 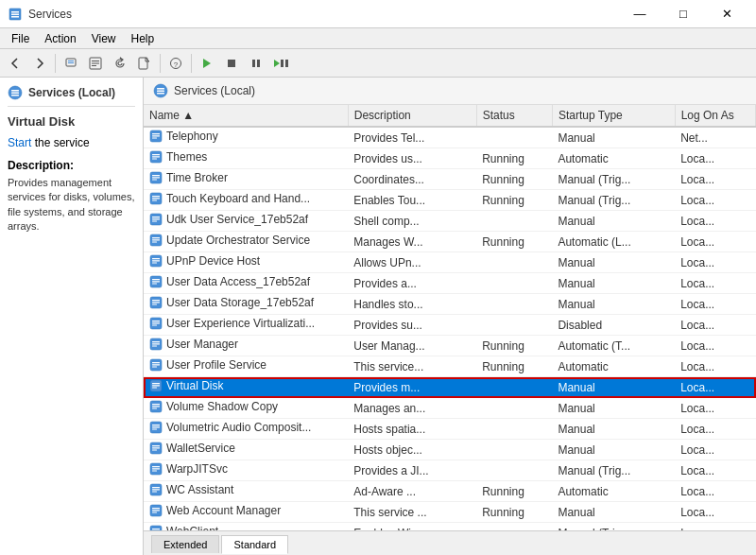 I want to click on table-row: WarpJITSvc Provides a JI...Manual (Trig.…, so click(x=450, y=471).